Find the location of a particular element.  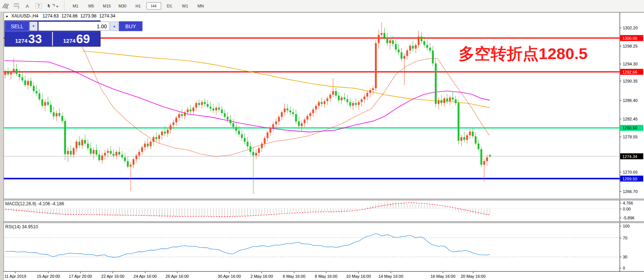

buy-button: BUY is located at coordinates (131, 26).